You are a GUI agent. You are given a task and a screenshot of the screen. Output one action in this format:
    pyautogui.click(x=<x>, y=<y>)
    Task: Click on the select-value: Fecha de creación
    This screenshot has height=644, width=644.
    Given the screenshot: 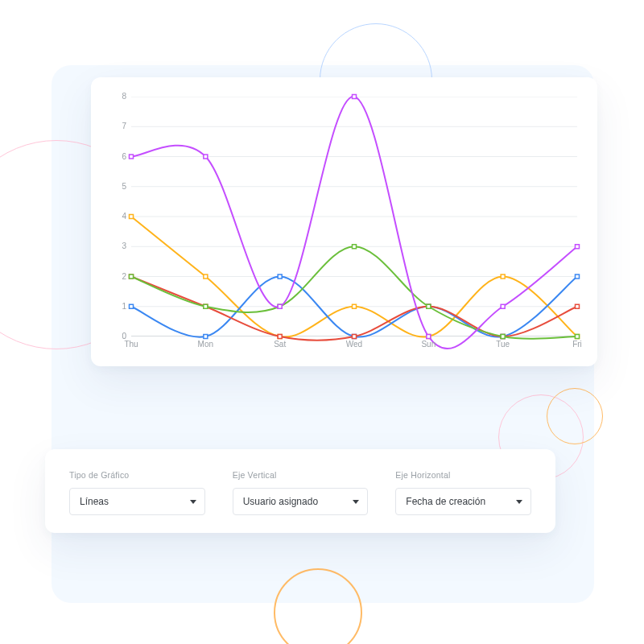 What is the action you would take?
    pyautogui.click(x=446, y=502)
    